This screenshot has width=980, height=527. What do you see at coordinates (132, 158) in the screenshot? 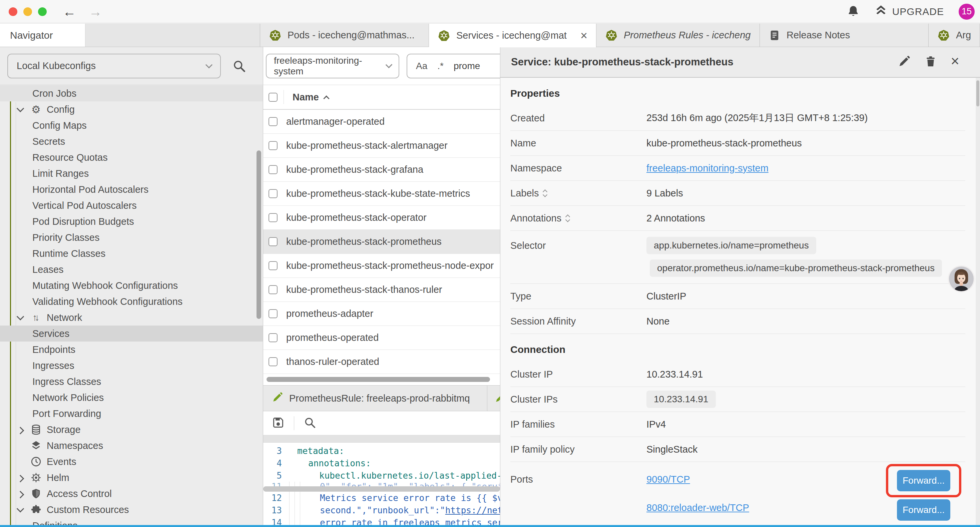
I see `sidebar-item: Resource Quotas` at bounding box center [132, 158].